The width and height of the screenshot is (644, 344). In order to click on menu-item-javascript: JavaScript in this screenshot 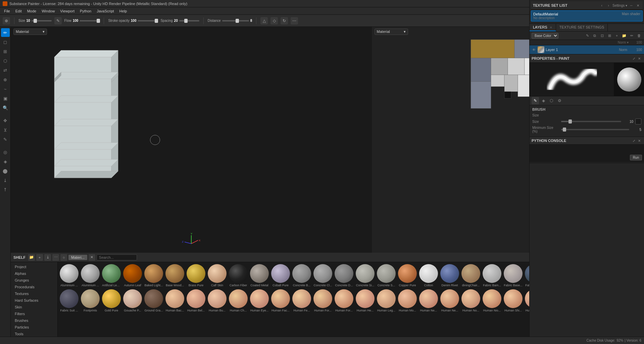, I will do `click(105, 11)`.